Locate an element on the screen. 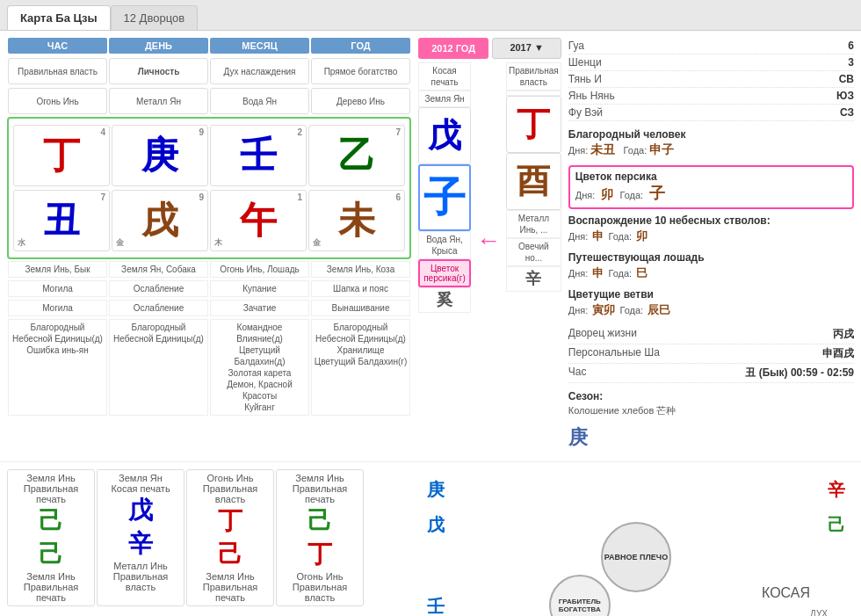 The width and height of the screenshot is (861, 616). noble-person-title: Благородный человек is located at coordinates (712, 134).